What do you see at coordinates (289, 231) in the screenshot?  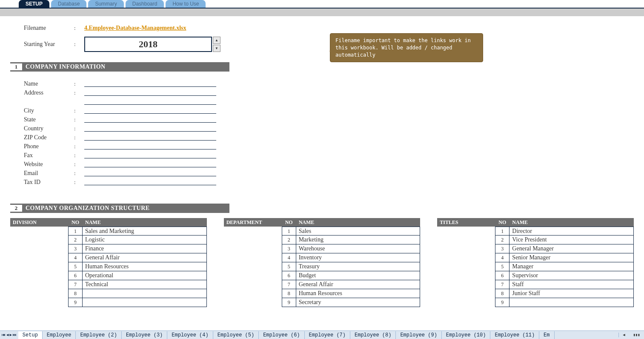 I see `department-no: 1` at bounding box center [289, 231].